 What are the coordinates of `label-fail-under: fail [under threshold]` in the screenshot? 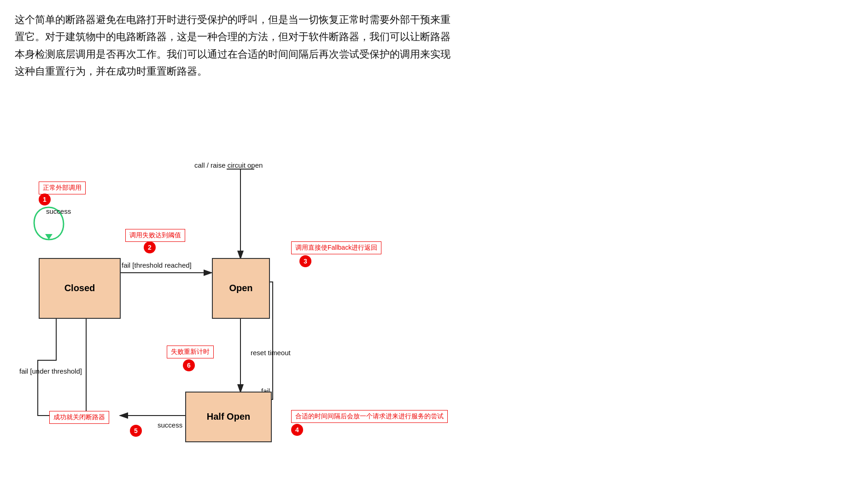 It's located at (51, 371).